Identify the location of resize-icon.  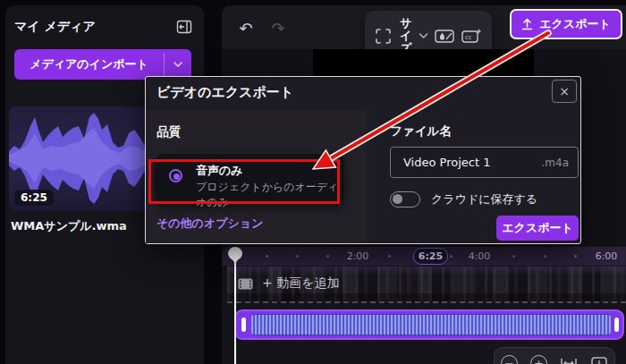
(383, 36).